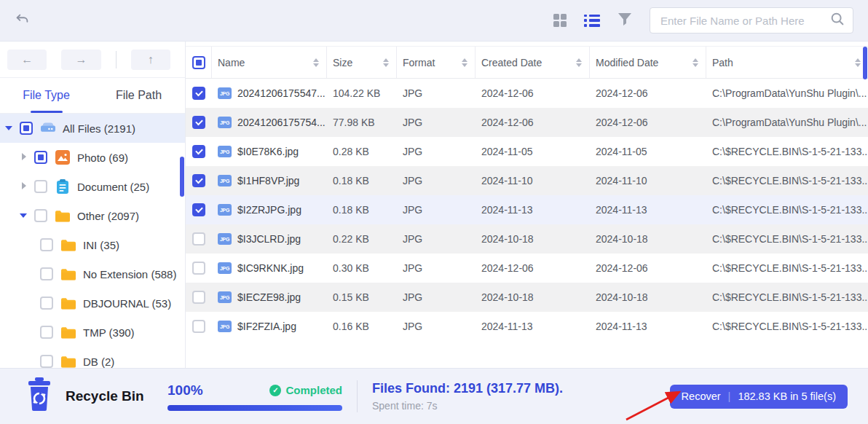 The image size is (868, 424). Describe the element at coordinates (837, 20) in the screenshot. I see `search-icon` at that location.